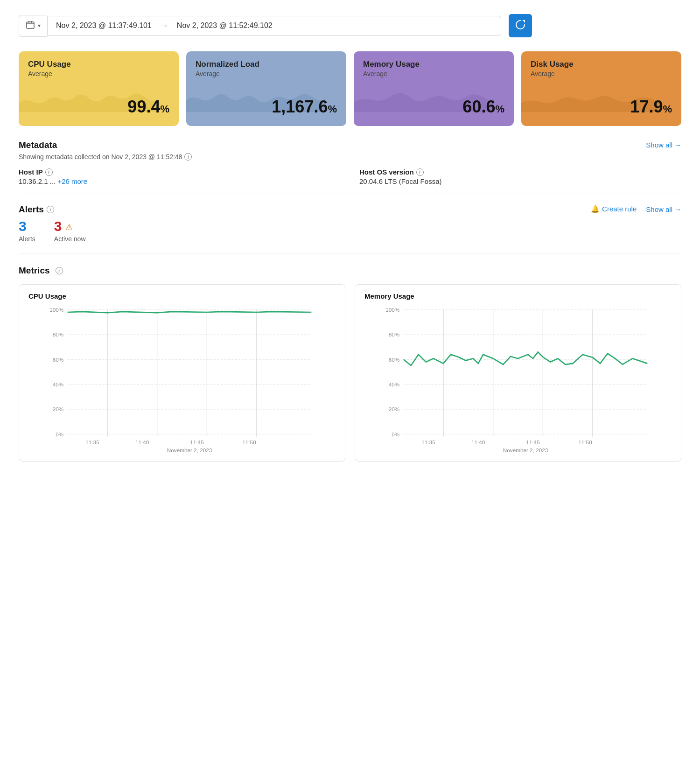 The width and height of the screenshot is (700, 770). What do you see at coordinates (520, 26) in the screenshot?
I see `refresh-icon` at bounding box center [520, 26].